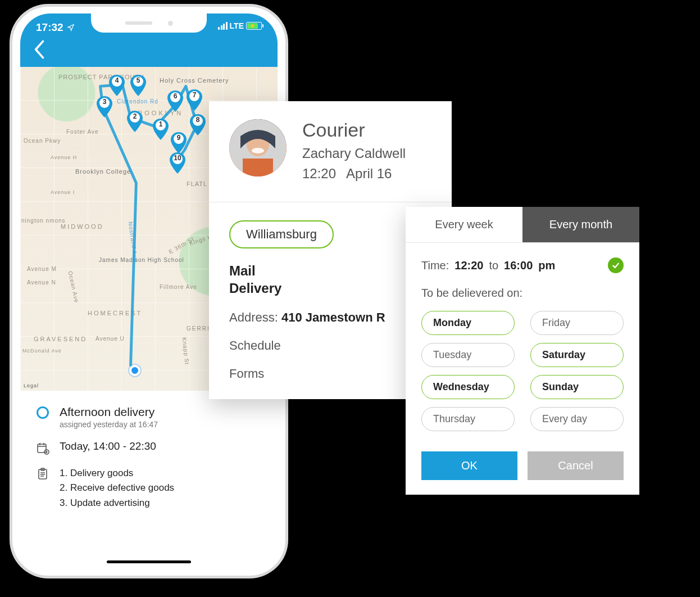 This screenshot has width=700, height=597. I want to click on map-label: Legal, so click(31, 386).